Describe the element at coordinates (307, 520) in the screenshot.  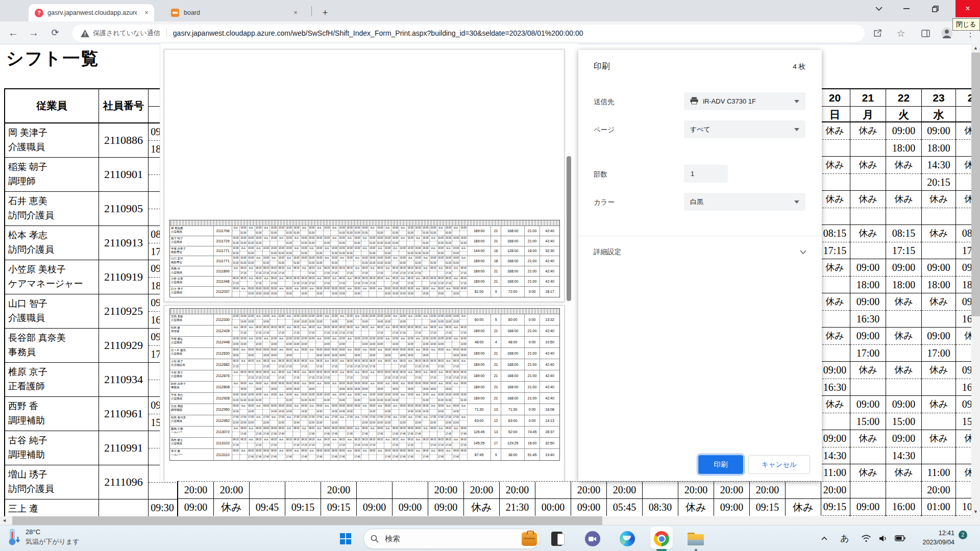
I see `horizontal-scrollbar-thumb` at that location.